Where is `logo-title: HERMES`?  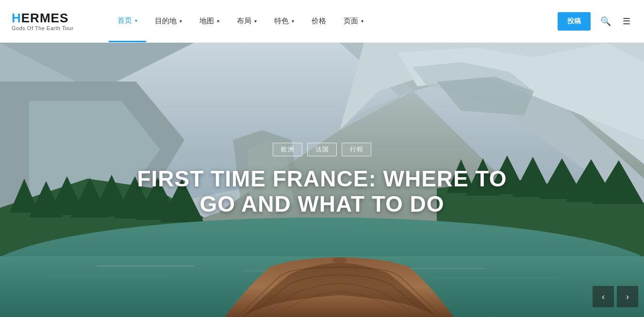 logo-title: HERMES is located at coordinates (60, 18).